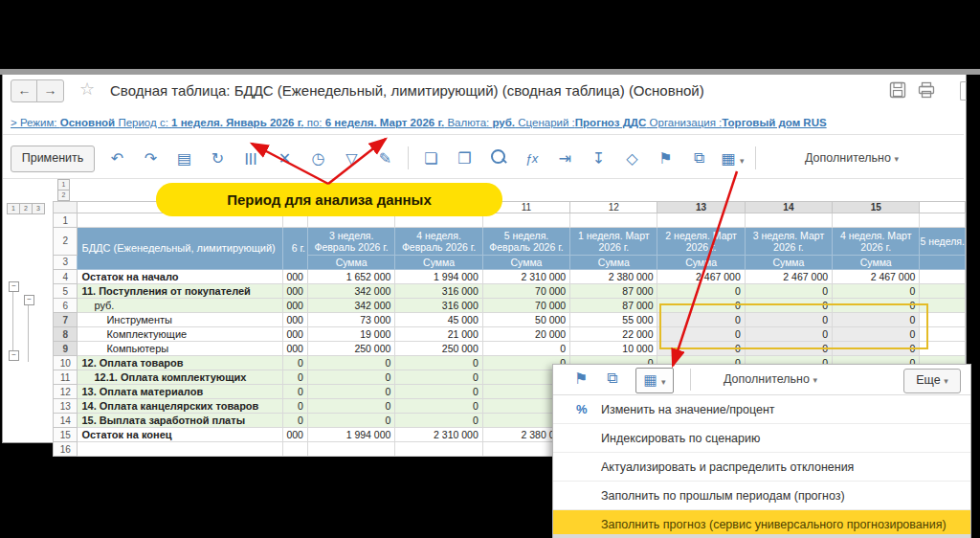  I want to click on row-number: 14, so click(65, 421).